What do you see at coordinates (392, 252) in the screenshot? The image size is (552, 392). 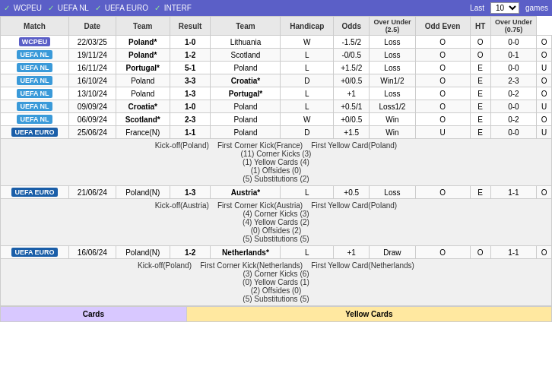 I see `odds-cell: Draw` at bounding box center [392, 252].